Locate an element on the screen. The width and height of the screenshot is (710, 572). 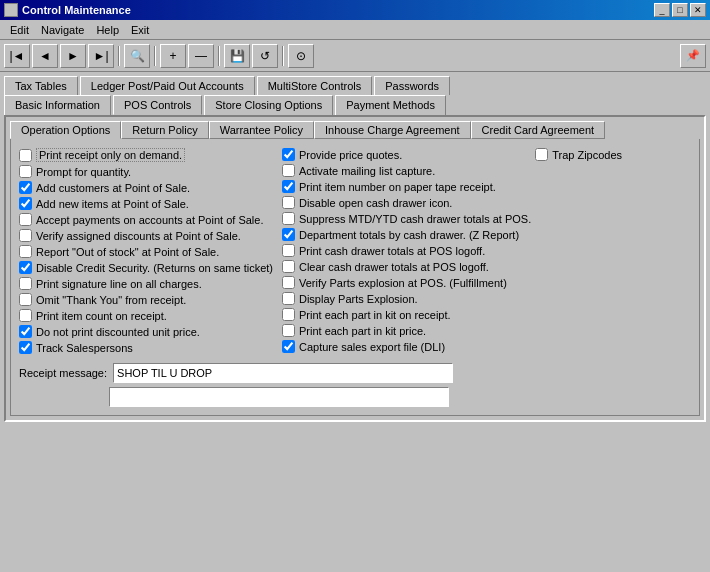
cb-print-cash-totals-label: Print cash drawer totals at POS logoff. is located at coordinates (392, 251).